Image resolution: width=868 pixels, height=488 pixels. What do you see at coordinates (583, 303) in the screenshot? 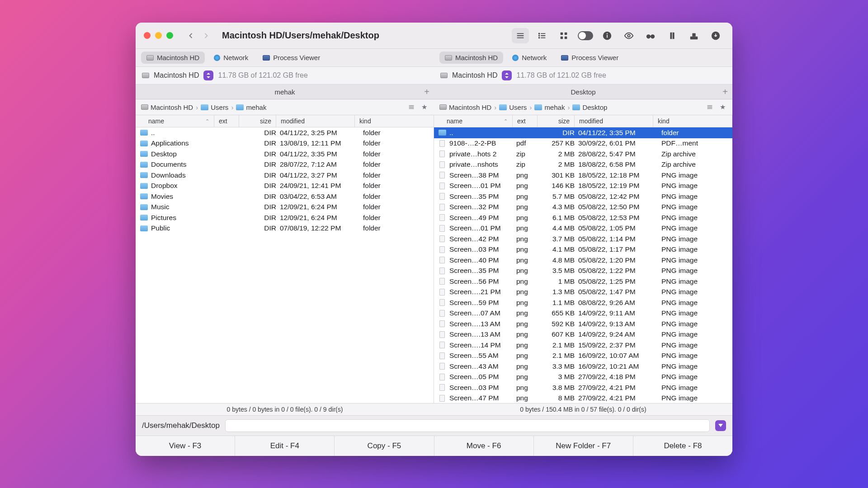
I see `file-row: Screen…59 PMpng1.1 MB08/08/22, 9:26 AMPN…` at bounding box center [583, 303].